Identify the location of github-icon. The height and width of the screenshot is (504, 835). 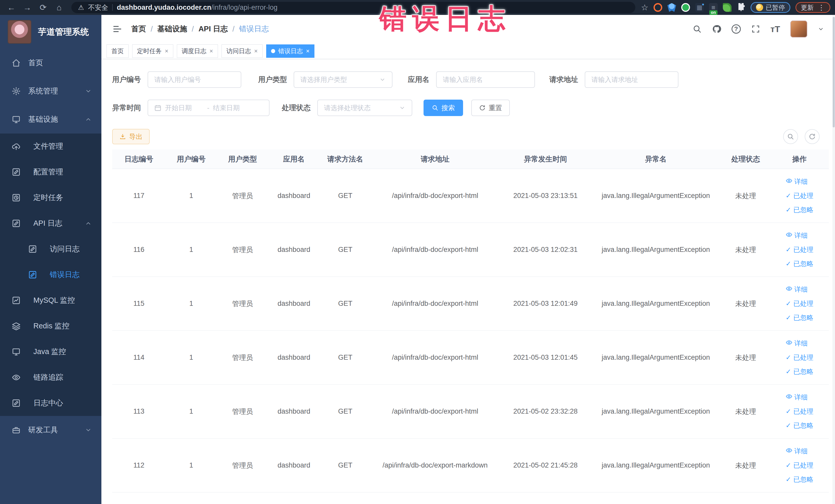
(716, 29).